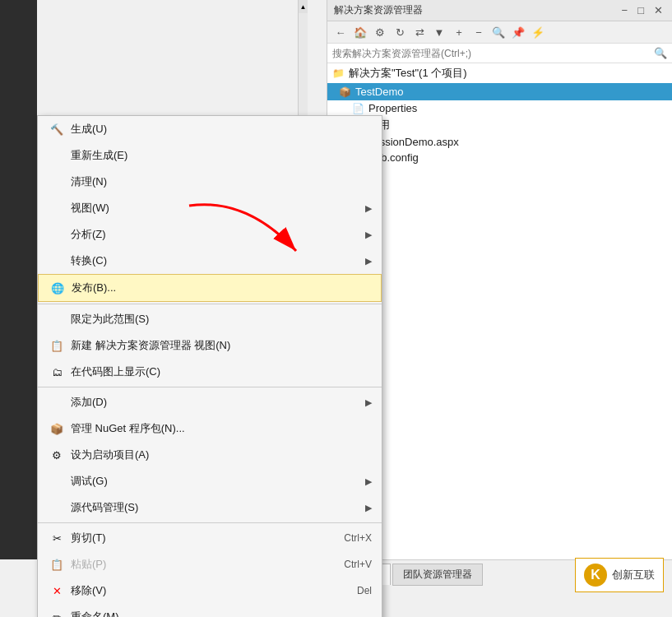 This screenshot has height=617, width=672. I want to click on menu-item-debug: 调试(G) ▶, so click(210, 481).